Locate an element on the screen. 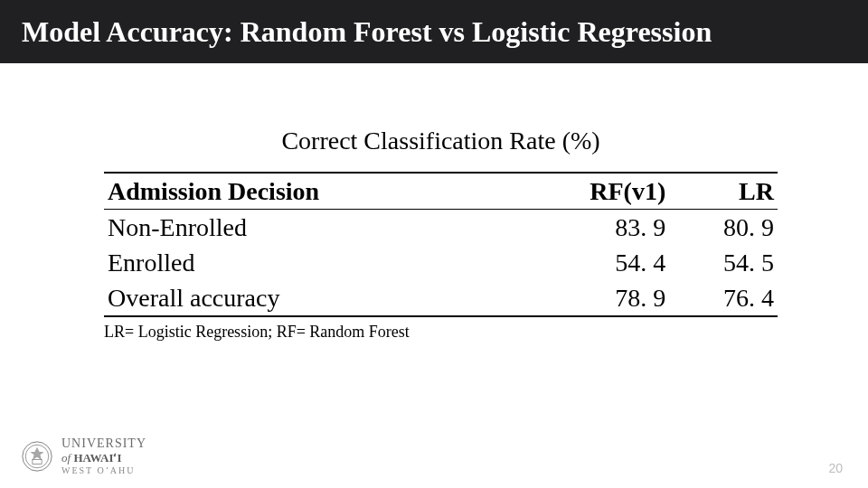 The width and height of the screenshot is (868, 488). row-label: Enrolled is located at coordinates (309, 262).